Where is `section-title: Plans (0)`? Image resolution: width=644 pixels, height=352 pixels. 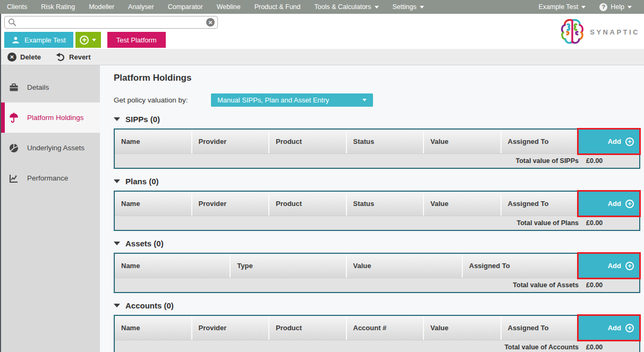 section-title: Plans (0) is located at coordinates (142, 182).